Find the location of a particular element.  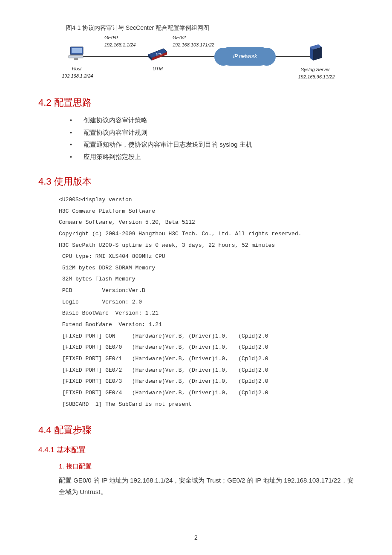

section-4-4-heading: 4.4 配置步骤 is located at coordinates (196, 430).